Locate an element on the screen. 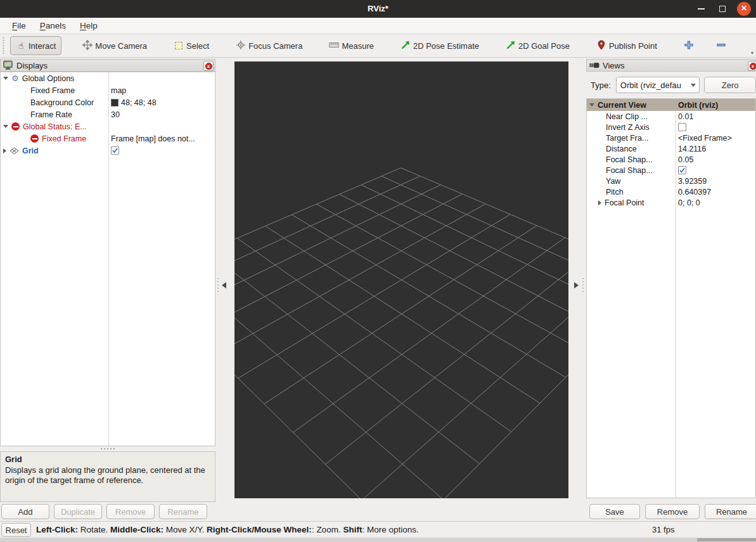 The width and height of the screenshot is (756, 542). minimize-button is located at coordinates (701, 9).